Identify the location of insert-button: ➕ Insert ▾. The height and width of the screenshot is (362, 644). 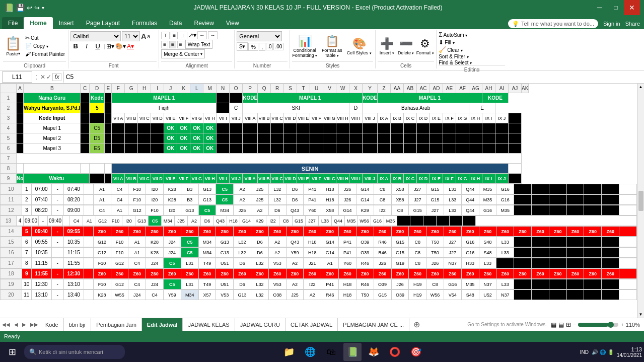
(387, 46).